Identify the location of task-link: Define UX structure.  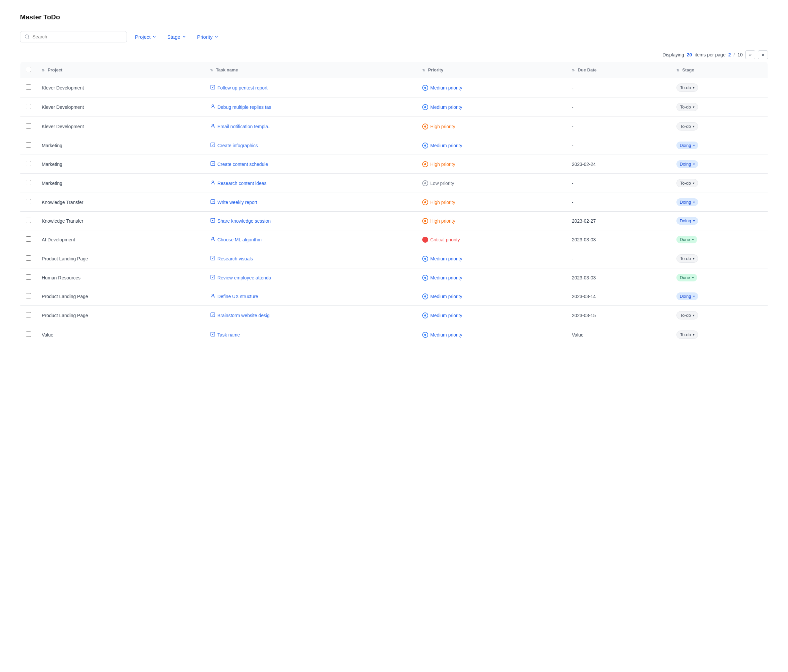
(311, 296).